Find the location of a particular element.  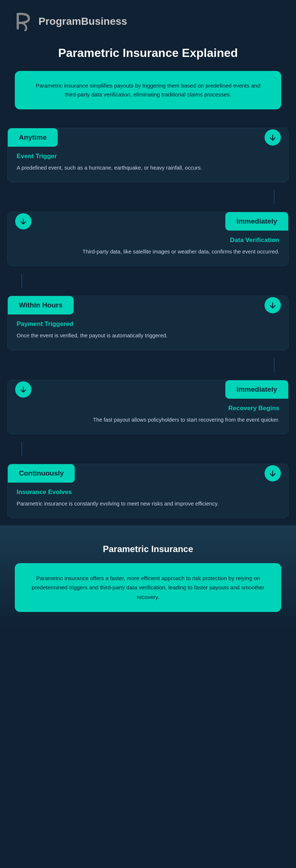

step-card-4: Immediately Recovery Begins The fast pay… is located at coordinates (148, 407).